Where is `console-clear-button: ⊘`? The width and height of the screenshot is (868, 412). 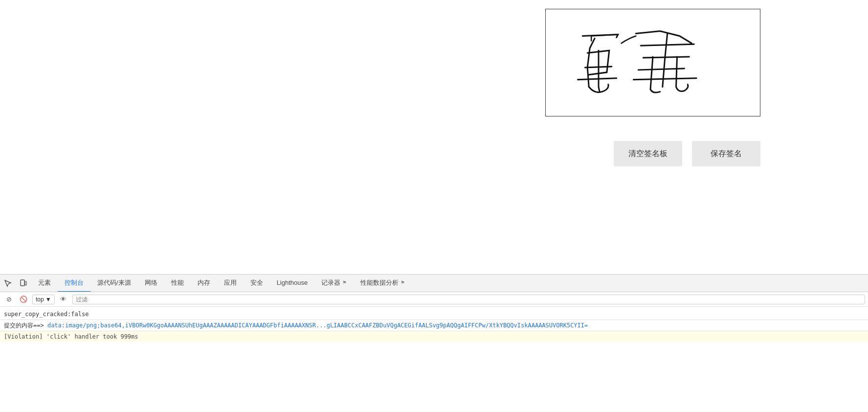
console-clear-button: ⊘ is located at coordinates (9, 299).